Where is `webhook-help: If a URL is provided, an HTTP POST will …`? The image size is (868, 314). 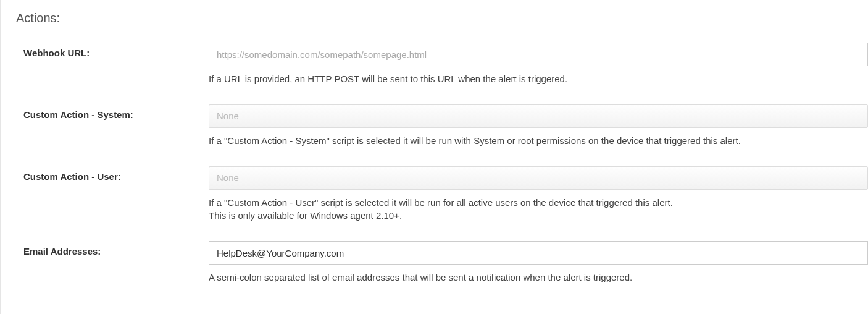 webhook-help: If a URL is provided, an HTTP POST will … is located at coordinates (538, 79).